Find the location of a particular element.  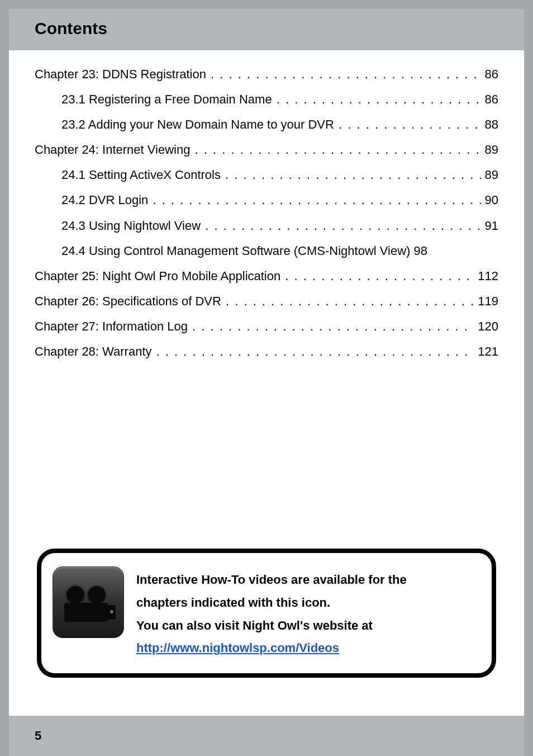

toc-entry-page: 91 is located at coordinates (492, 226).